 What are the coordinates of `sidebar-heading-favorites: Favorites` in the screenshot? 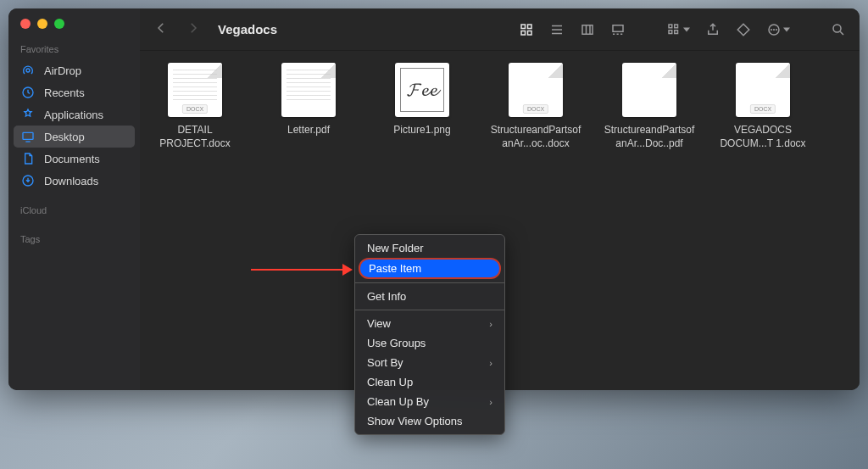 It's located at (75, 50).